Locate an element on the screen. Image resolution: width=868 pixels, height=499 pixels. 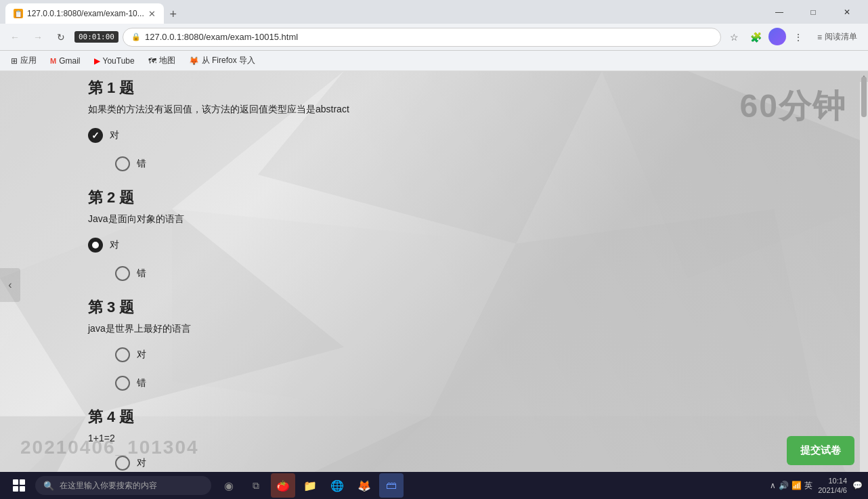
ide-icon: 🗃 is located at coordinates (391, 485).